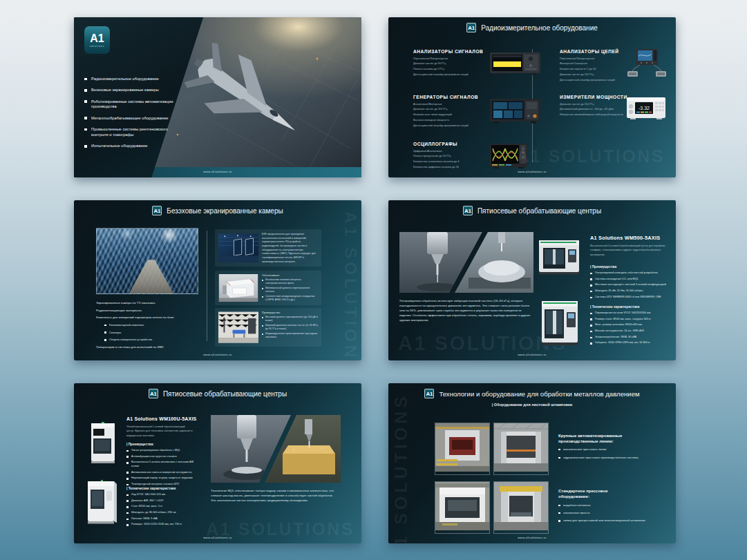 The image size is (747, 560). What do you see at coordinates (451, 121) in the screenshot?
I see `spec-line: Высокая выходная мощность` at bounding box center [451, 121].